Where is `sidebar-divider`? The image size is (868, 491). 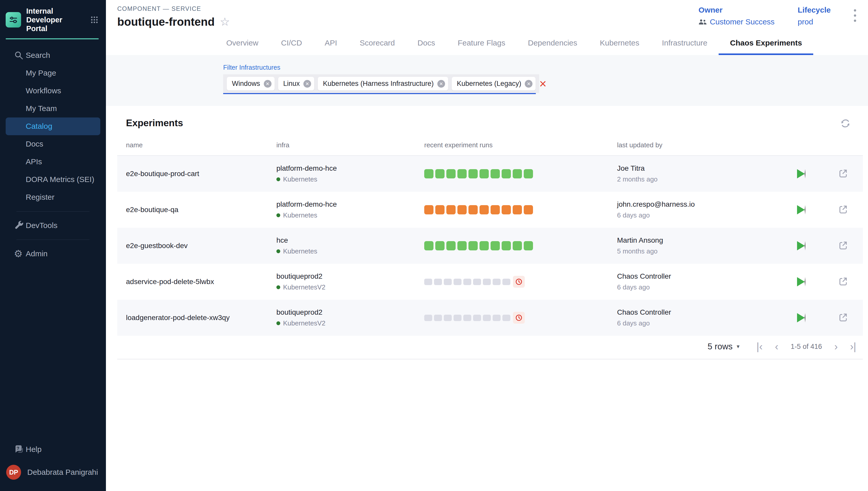 sidebar-divider is located at coordinates (53, 239).